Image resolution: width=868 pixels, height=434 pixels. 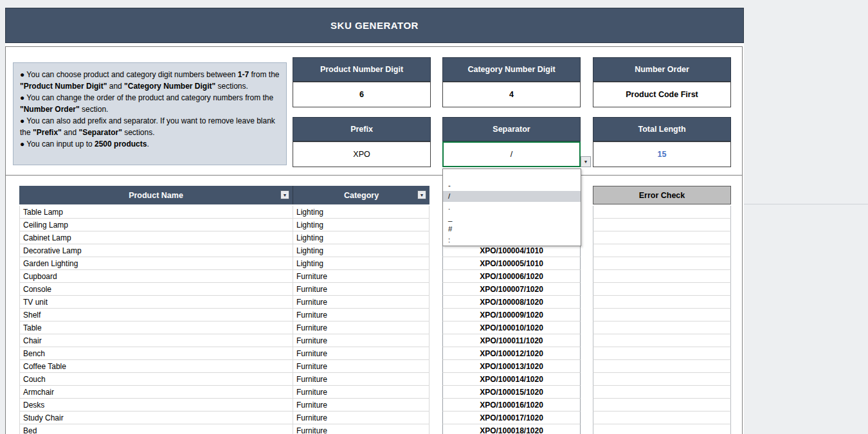 I want to click on product-name-cell: TV unit, so click(x=156, y=302).